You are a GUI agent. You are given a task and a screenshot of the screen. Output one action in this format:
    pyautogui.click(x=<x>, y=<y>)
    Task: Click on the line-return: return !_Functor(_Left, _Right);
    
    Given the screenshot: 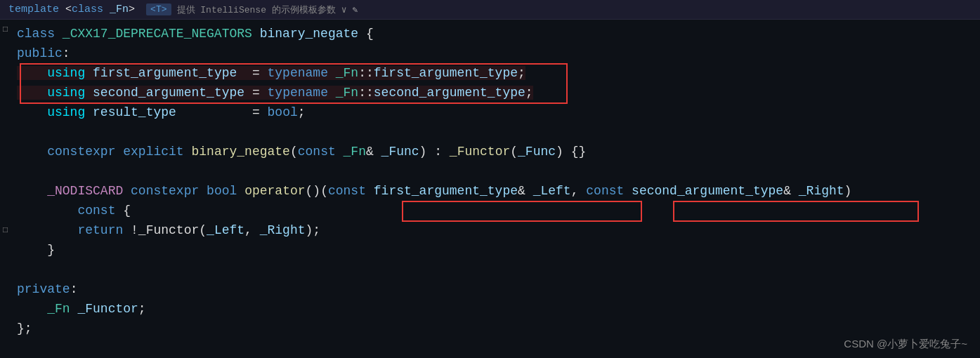 What is the action you would take?
    pyautogui.click(x=169, y=230)
    